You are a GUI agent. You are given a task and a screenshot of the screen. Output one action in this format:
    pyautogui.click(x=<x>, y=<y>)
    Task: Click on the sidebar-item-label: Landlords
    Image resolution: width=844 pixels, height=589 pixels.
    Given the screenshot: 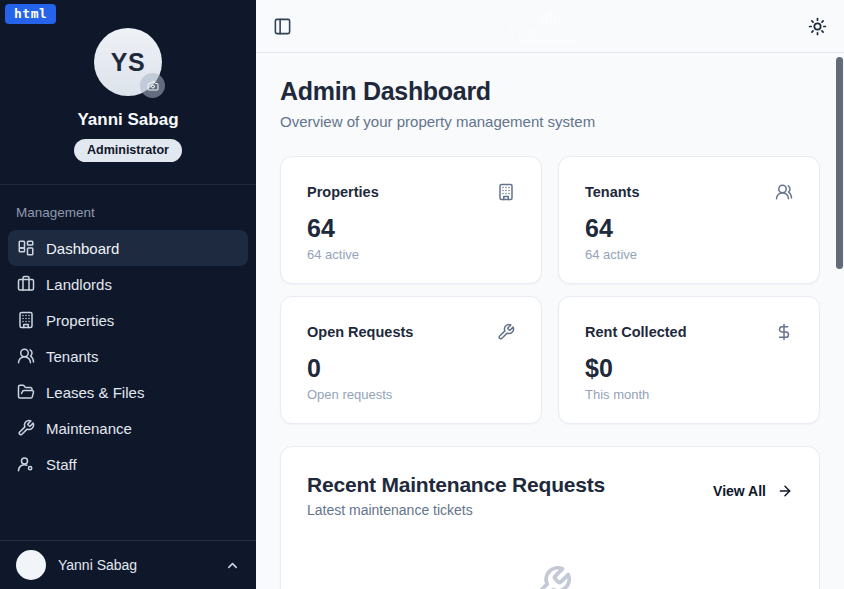 What is the action you would take?
    pyautogui.click(x=79, y=284)
    